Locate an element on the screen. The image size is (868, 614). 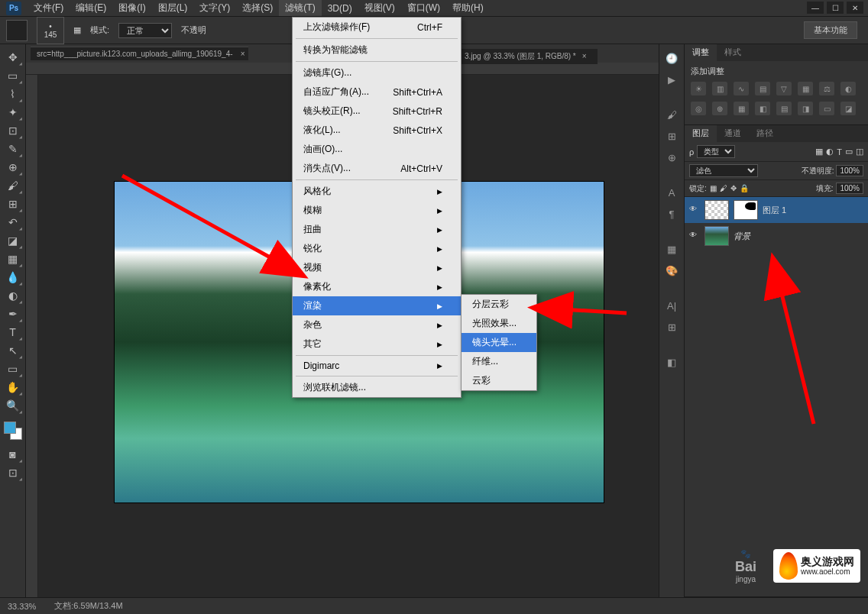
menu-render: 渲染▶ 分层云彩 光照效果... 镜头光晕... 纤维... 云彩 is located at coordinates (377, 305).